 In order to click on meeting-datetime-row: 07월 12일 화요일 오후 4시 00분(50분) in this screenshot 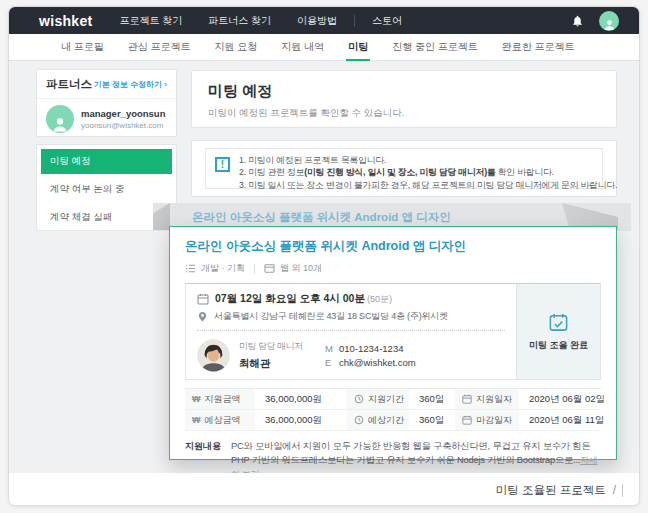, I will do `click(351, 299)`.